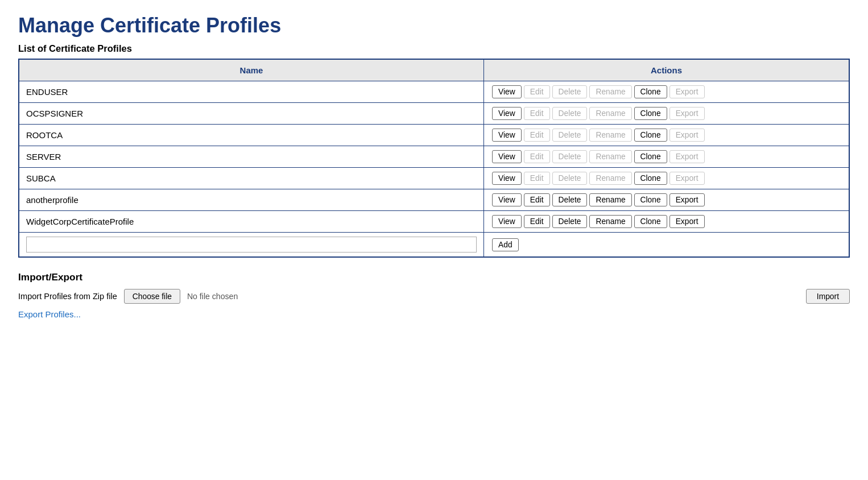  What do you see at coordinates (434, 200) in the screenshot?
I see `table-row: anotherprofileViewEditDeleteRenameCloneE…` at bounding box center [434, 200].